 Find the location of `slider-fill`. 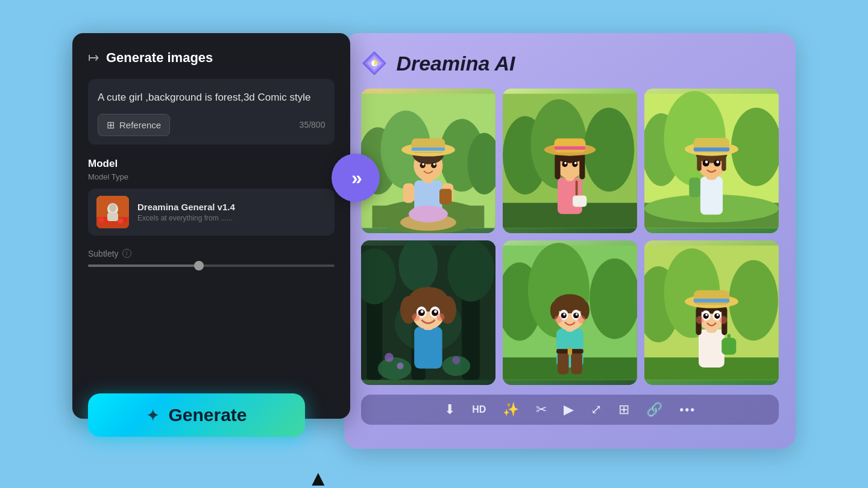

slider-fill is located at coordinates (143, 266).